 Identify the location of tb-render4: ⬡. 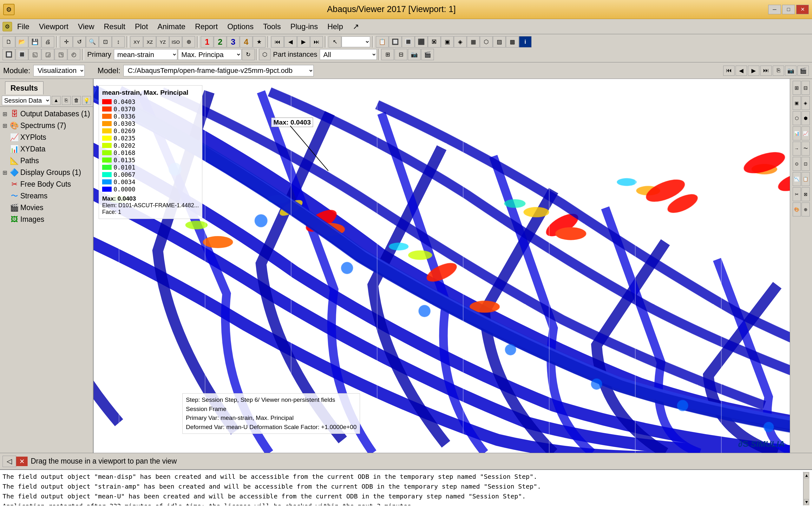
(486, 42).